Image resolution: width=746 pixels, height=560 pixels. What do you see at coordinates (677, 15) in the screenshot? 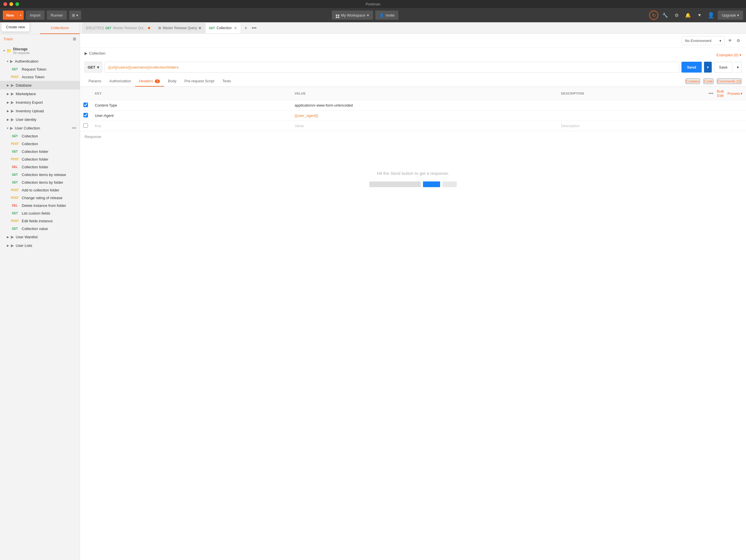
I see `settings-icon: ⚙` at bounding box center [677, 15].